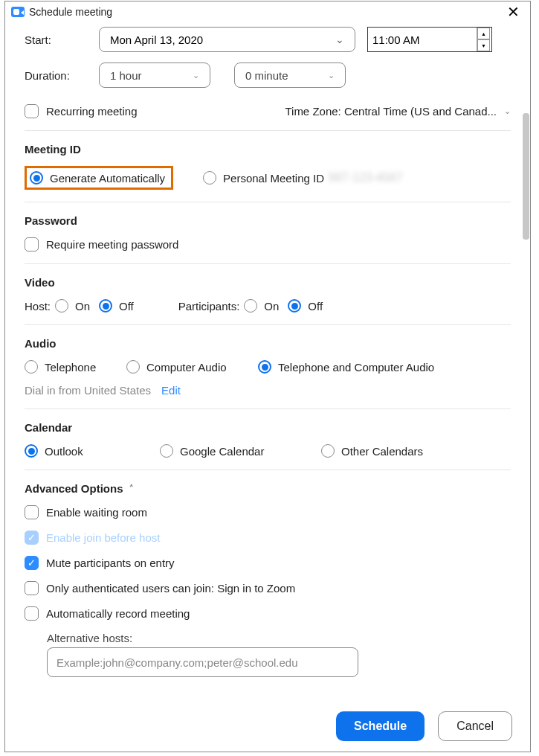 The image size is (539, 756). I want to click on personal-meeting-radio, so click(210, 178).